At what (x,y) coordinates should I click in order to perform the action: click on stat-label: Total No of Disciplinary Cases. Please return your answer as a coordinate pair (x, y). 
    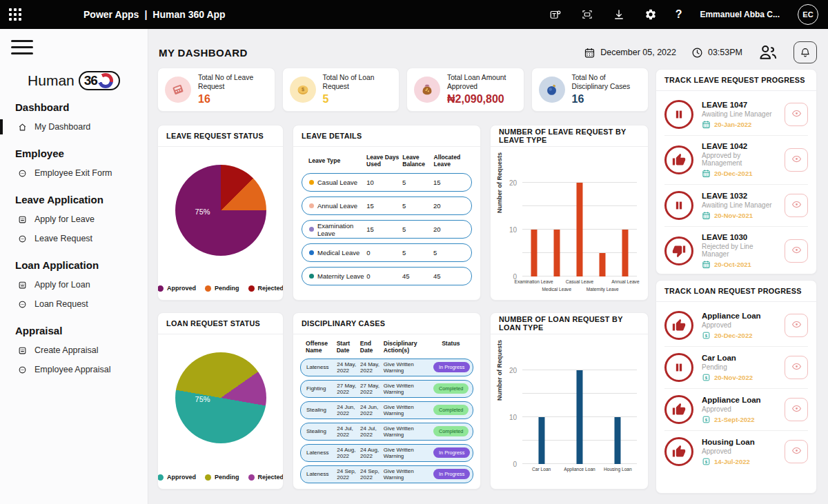
    Looking at the image, I should click on (607, 83).